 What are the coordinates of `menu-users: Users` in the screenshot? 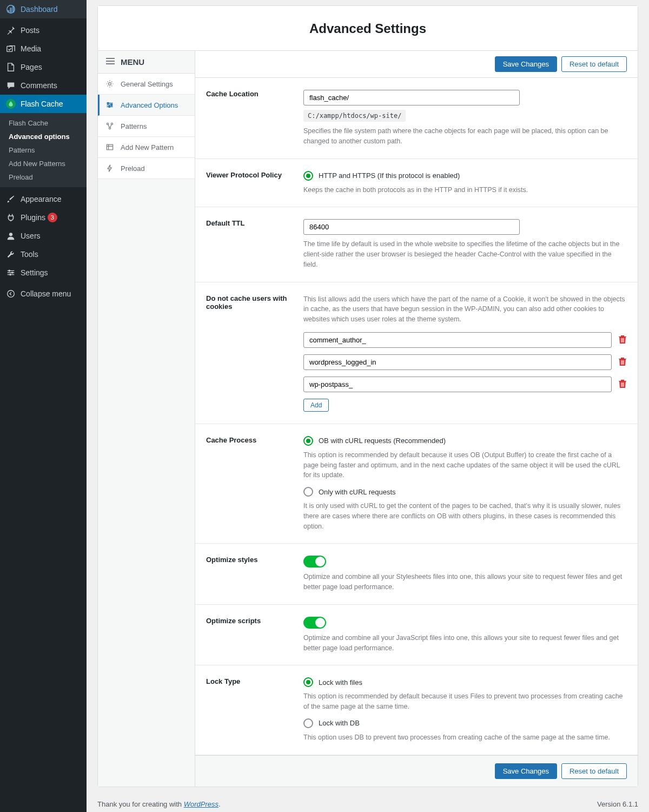 It's located at (43, 236).